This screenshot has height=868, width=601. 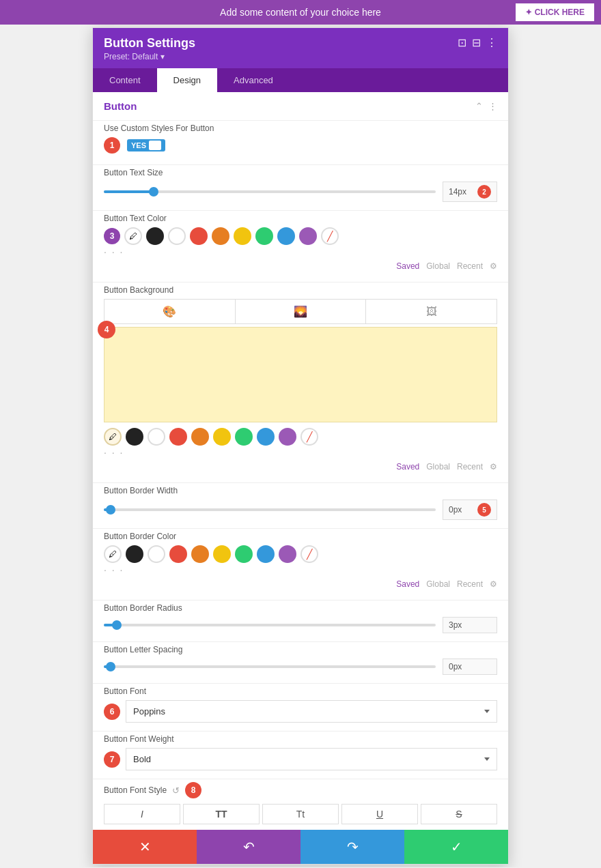 What do you see at coordinates (300, 173) in the screenshot?
I see `text-size-label: Button Text Size` at bounding box center [300, 173].